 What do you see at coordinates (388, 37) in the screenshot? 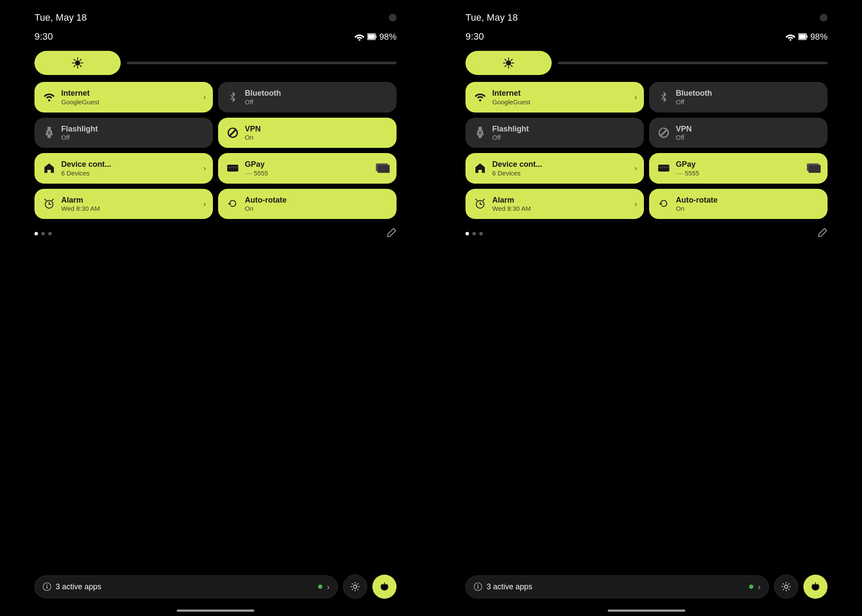
I see `battery-pct-left: 98%` at bounding box center [388, 37].